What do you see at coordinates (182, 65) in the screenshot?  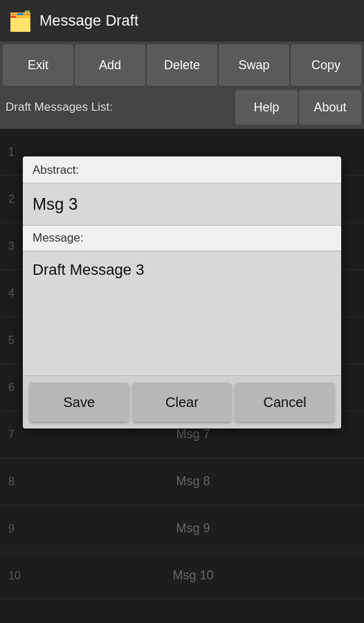 I see `delete-button: Delete` at bounding box center [182, 65].